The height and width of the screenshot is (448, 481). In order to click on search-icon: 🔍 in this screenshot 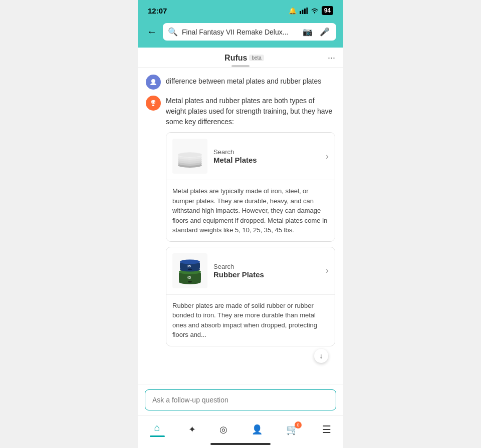, I will do `click(173, 32)`.